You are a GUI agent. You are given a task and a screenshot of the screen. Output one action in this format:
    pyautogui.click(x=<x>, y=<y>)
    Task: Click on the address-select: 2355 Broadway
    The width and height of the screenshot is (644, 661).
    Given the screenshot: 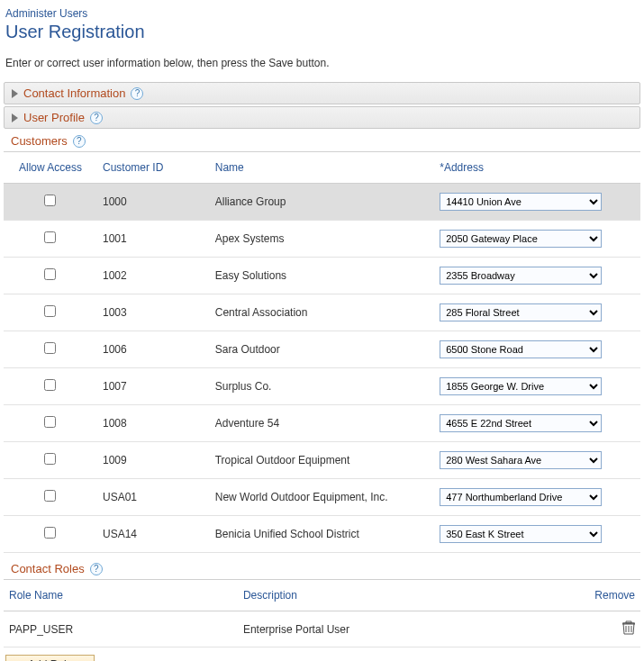 What is the action you would take?
    pyautogui.click(x=521, y=276)
    